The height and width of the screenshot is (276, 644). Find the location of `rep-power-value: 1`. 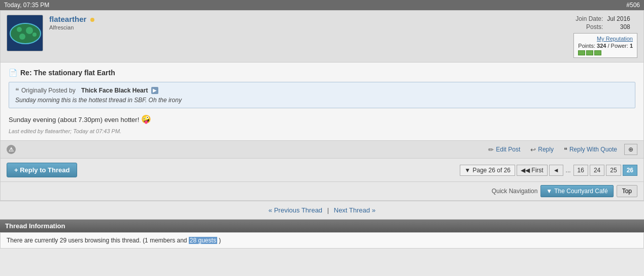

rep-power-value: 1 is located at coordinates (631, 46).